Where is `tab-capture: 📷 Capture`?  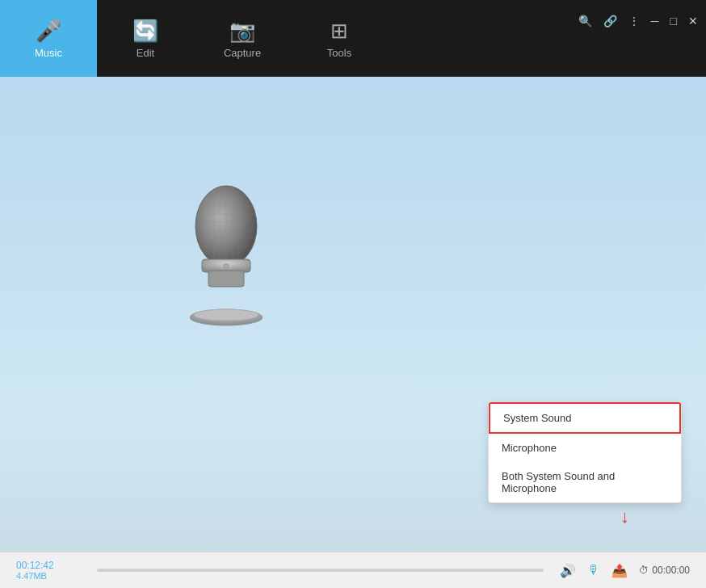
tab-capture: 📷 Capture is located at coordinates (242, 39).